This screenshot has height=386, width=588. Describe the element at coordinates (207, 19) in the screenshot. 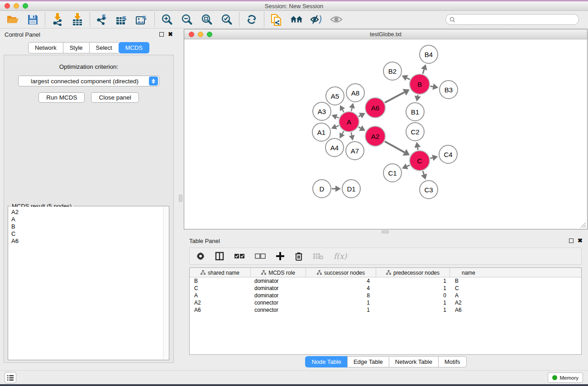

I see `zoom-fit-icon` at that location.